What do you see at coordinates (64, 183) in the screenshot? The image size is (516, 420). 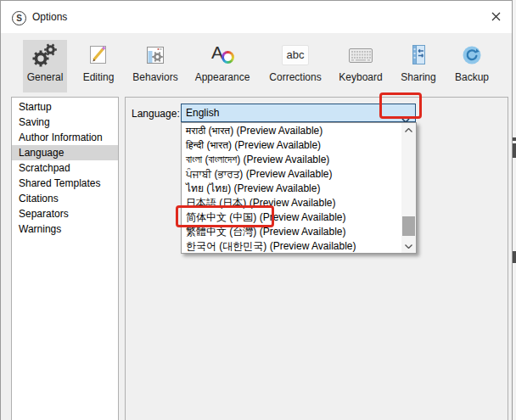 I see `sidebar-item: Shared Templates` at bounding box center [64, 183].